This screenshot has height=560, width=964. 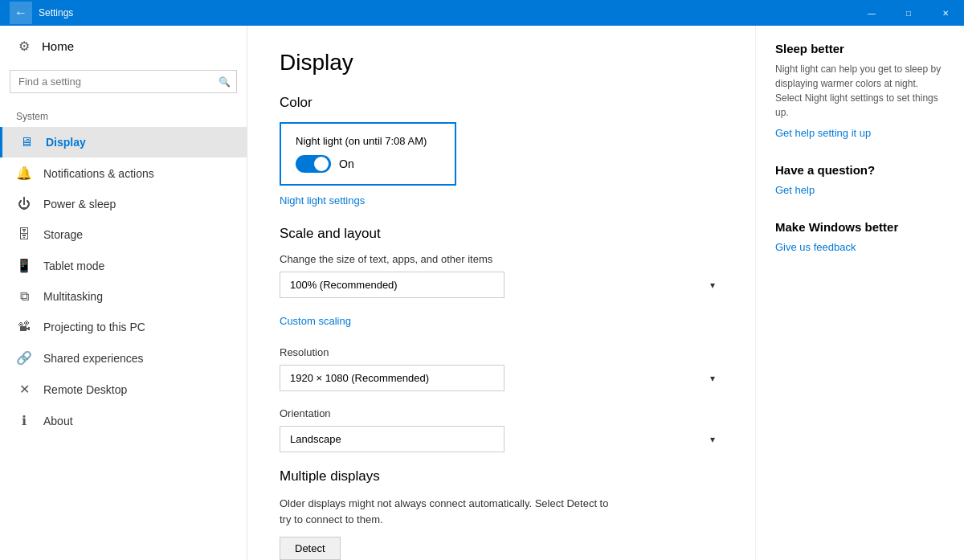 I want to click on sleep-title: Sleep better, so click(x=860, y=48).